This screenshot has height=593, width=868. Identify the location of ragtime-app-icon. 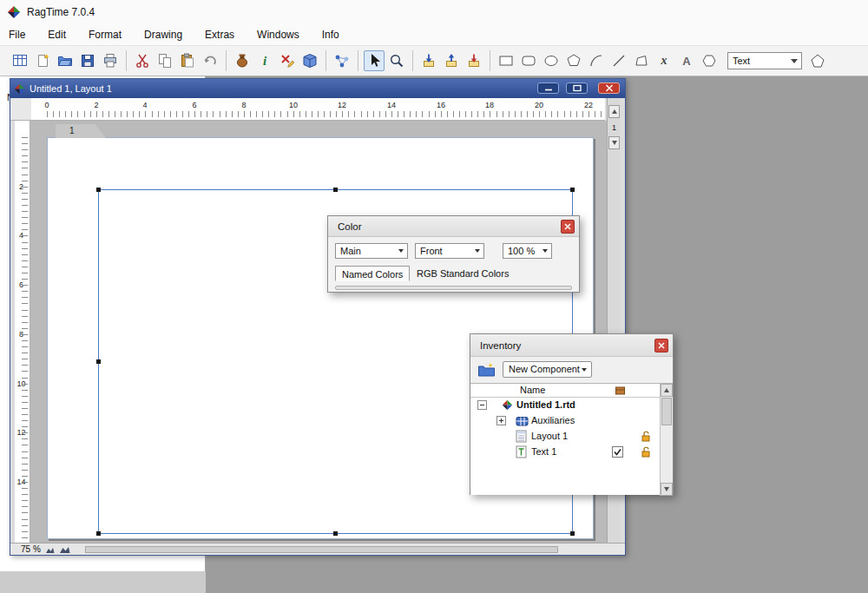
(14, 12).